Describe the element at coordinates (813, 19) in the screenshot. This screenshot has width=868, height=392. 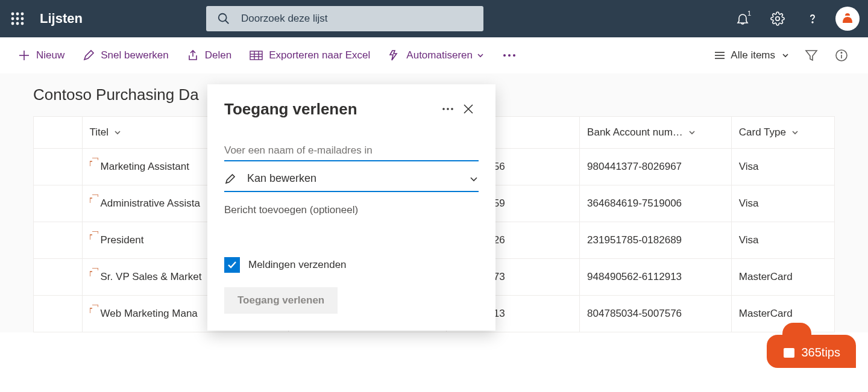
I see `help-button` at that location.